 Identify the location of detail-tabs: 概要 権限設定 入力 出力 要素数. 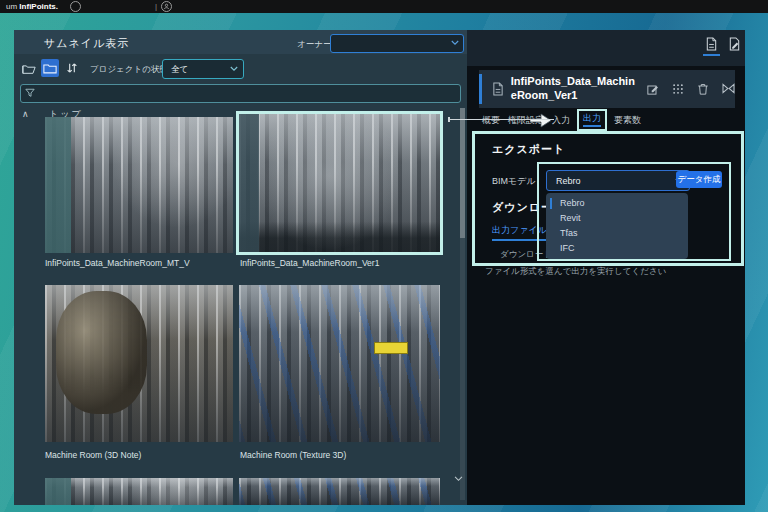
(562, 122).